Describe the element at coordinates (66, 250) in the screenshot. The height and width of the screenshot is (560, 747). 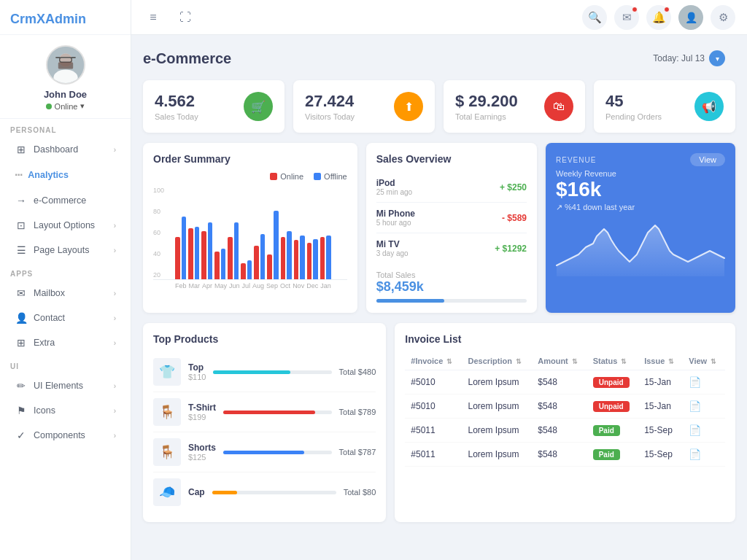
I see `sidebar-item-page-layouts: ☰ Page Layouts ›` at that location.